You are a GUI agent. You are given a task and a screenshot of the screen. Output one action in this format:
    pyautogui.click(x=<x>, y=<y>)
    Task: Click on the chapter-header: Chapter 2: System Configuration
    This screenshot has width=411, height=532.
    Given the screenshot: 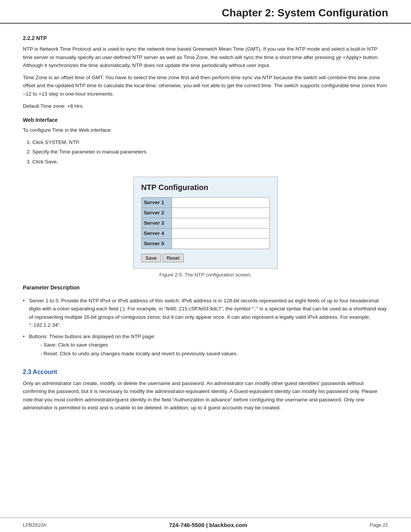 What is the action you would take?
    pyautogui.click(x=206, y=12)
    